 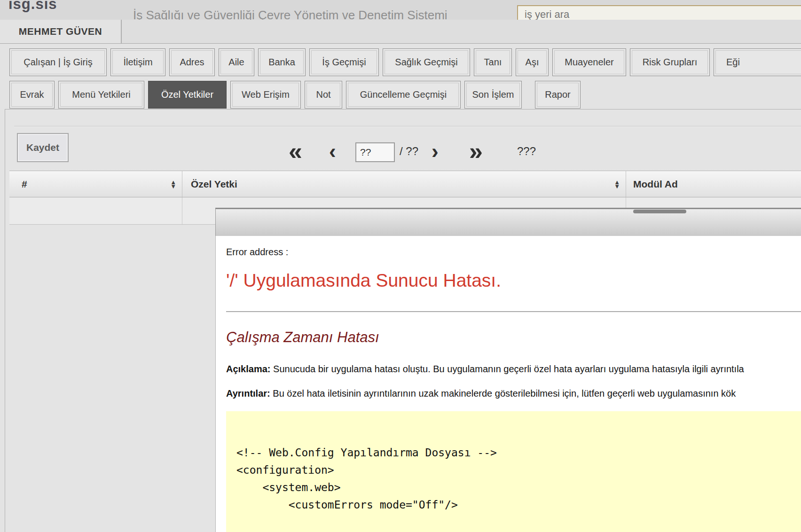 What do you see at coordinates (508, 222) in the screenshot?
I see `error-dialog-titlebar` at bounding box center [508, 222].